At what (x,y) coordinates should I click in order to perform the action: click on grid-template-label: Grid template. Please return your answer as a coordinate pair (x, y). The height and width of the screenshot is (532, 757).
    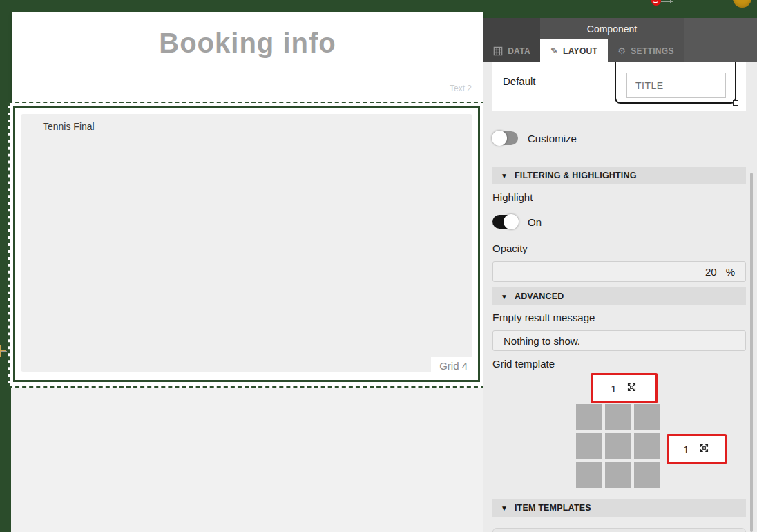
    Looking at the image, I should click on (619, 363).